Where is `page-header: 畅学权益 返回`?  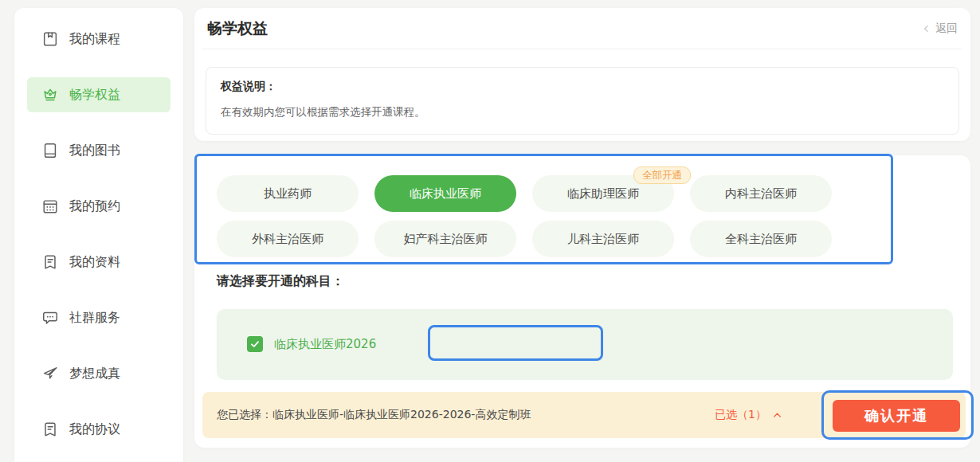 page-header: 畅学权益 返回 is located at coordinates (582, 29).